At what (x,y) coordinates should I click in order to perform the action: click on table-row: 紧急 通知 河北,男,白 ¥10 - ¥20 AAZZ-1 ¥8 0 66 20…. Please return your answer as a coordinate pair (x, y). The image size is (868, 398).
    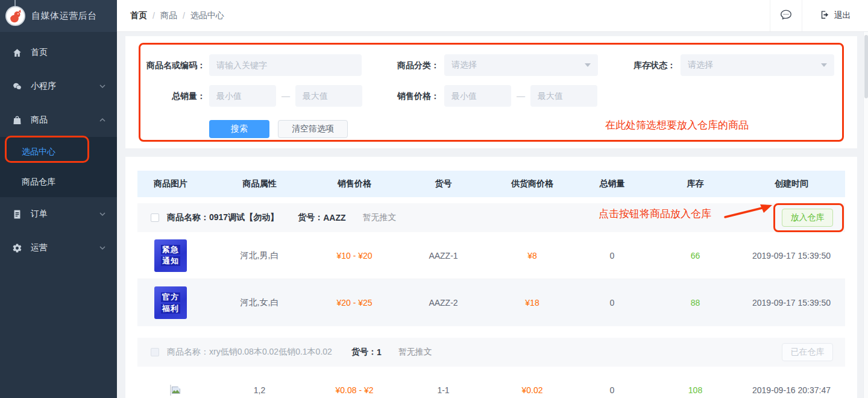
    Looking at the image, I should click on (491, 256).